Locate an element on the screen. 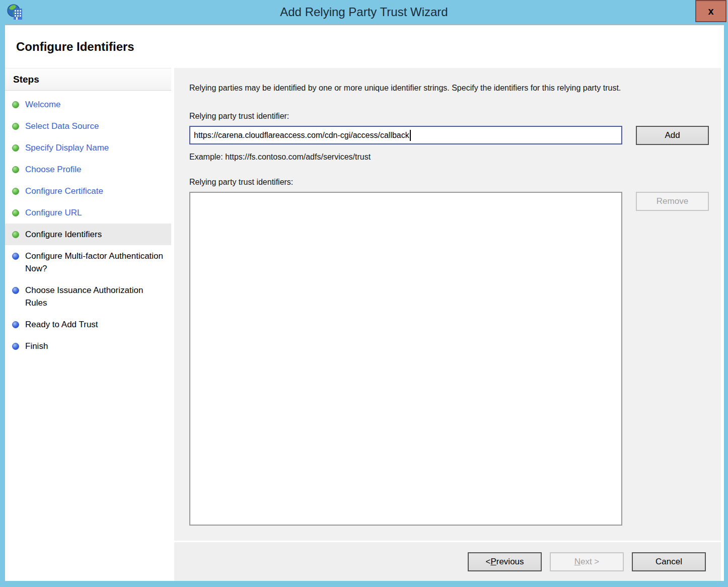 This screenshot has height=587, width=728. step-configure-url: Configure URL is located at coordinates (88, 212).